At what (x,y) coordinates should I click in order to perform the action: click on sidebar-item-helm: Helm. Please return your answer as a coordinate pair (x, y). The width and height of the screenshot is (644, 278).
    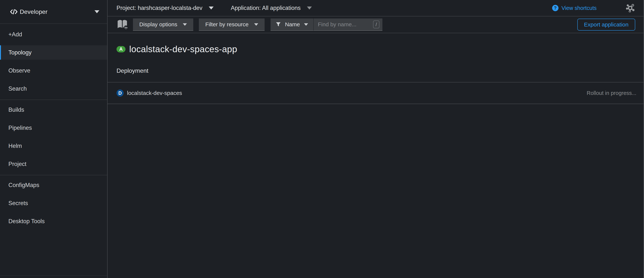
    Looking at the image, I should click on (54, 146).